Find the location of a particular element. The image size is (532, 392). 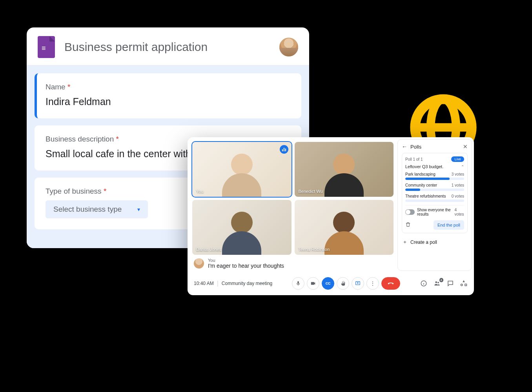

create-poll-button: ＋ Create a poll is located at coordinates (435, 242).